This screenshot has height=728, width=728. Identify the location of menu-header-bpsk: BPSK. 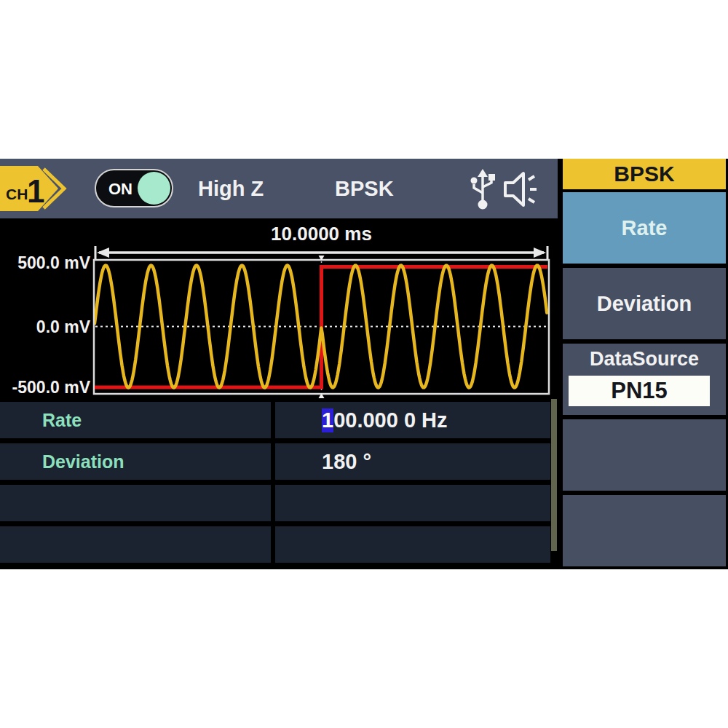
(644, 174).